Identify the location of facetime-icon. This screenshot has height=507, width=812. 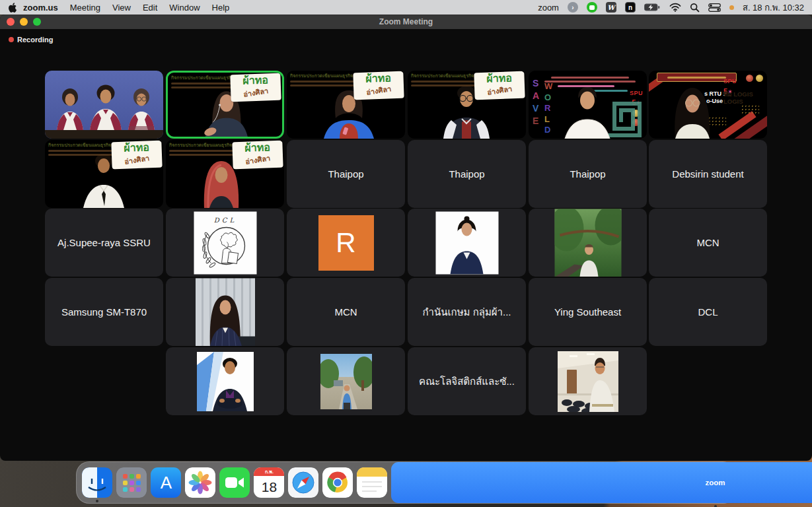
(235, 483).